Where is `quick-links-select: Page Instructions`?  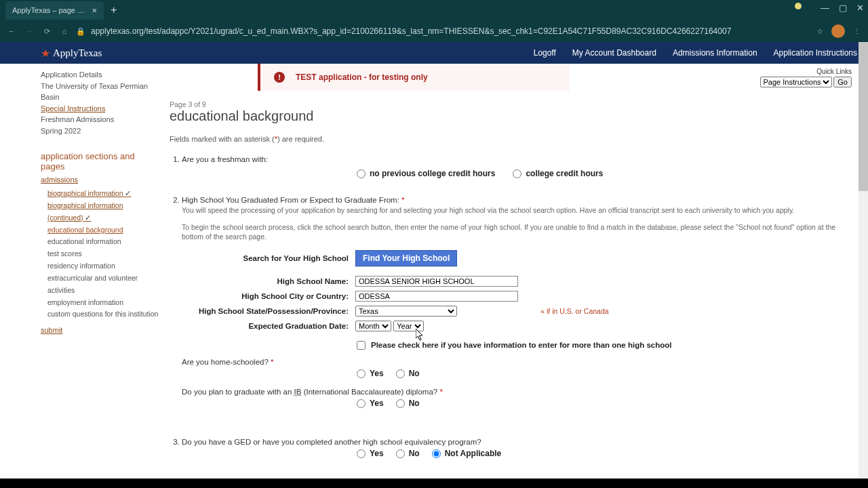 quick-links-select: Page Instructions is located at coordinates (796, 82).